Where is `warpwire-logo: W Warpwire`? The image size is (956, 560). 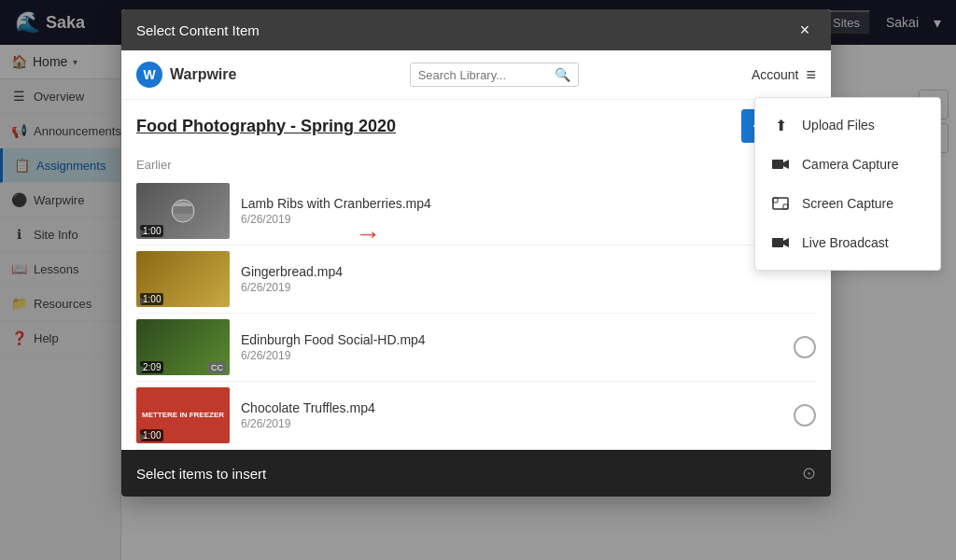 warpwire-logo: W Warpwire is located at coordinates (187, 75).